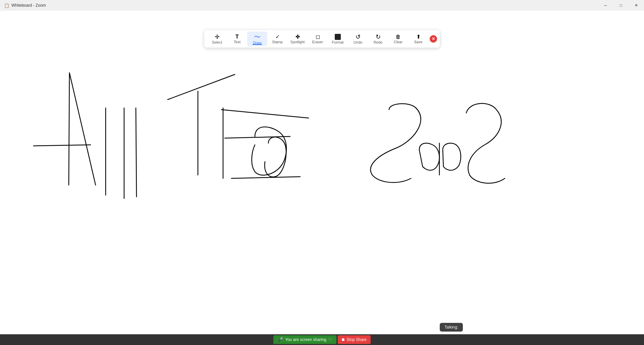 The width and height of the screenshot is (644, 345). What do you see at coordinates (237, 39) in the screenshot?
I see `toolbar-item-text: T Text` at bounding box center [237, 39].